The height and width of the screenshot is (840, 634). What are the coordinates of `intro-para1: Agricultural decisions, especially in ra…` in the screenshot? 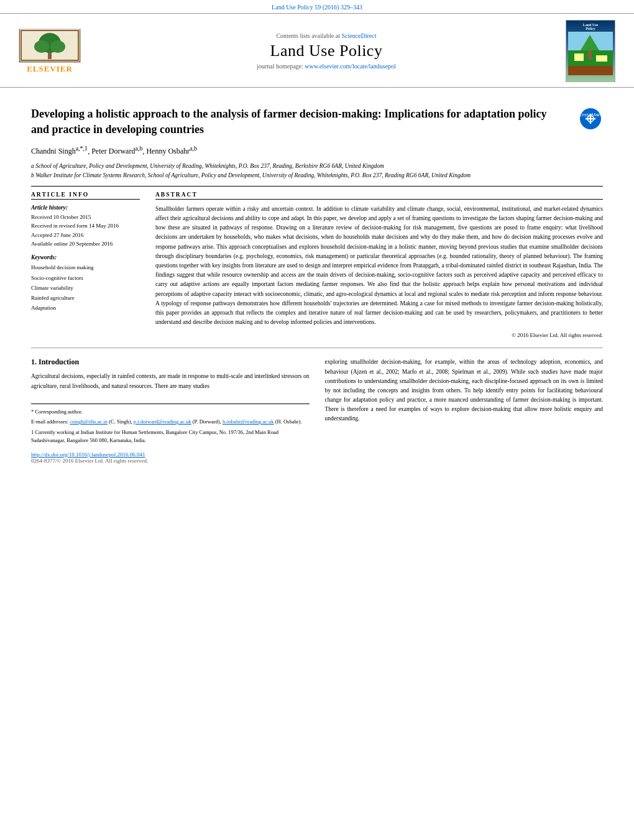 It's located at (170, 381).